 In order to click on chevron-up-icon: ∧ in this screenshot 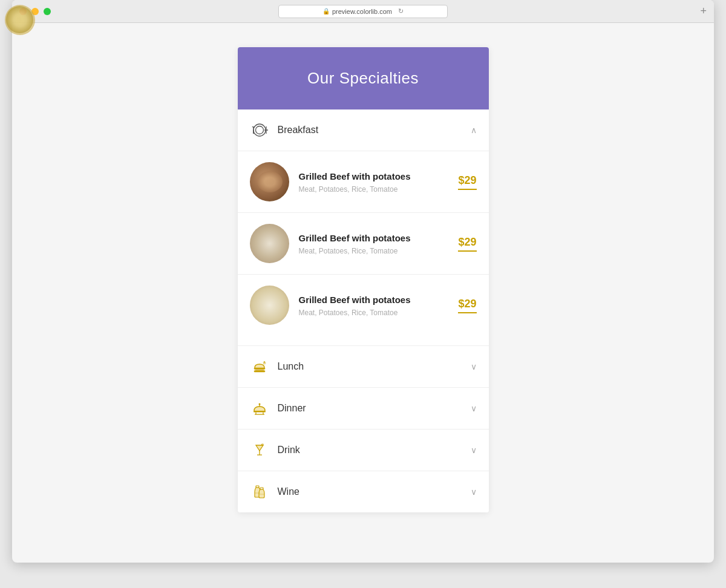, I will do `click(474, 130)`.